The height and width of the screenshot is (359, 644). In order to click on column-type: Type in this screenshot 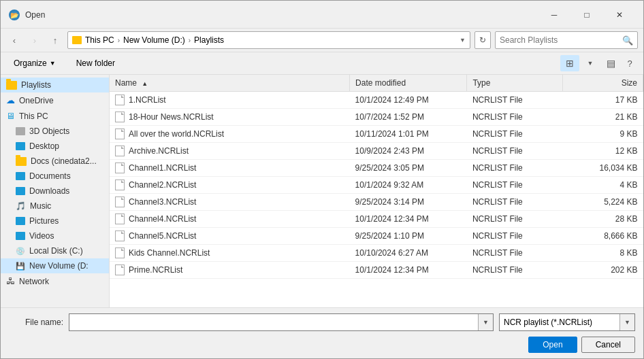, I will do `click(515, 83)`.